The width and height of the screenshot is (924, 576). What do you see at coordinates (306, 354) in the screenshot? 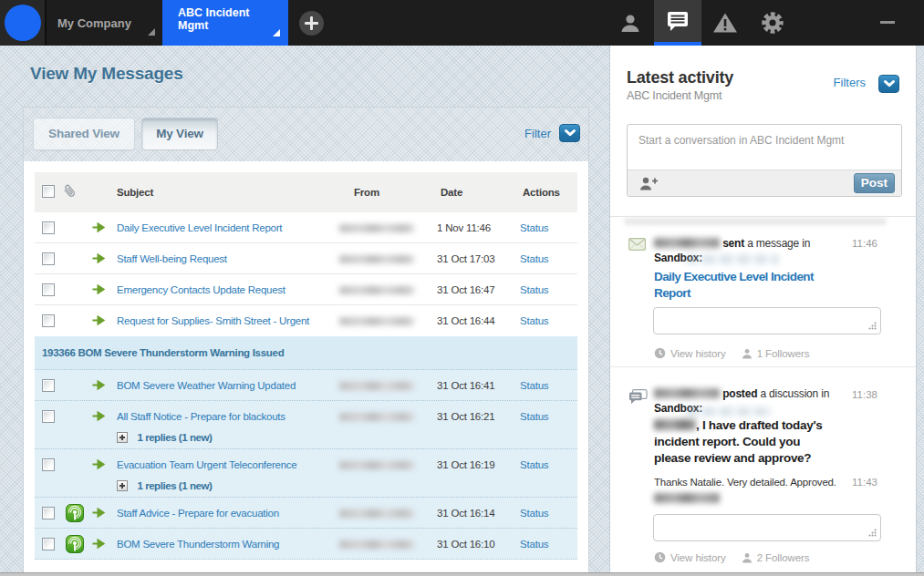
I see `thread-group-header: 193366 BOM Severe Thunderstorm Warning I…` at bounding box center [306, 354].